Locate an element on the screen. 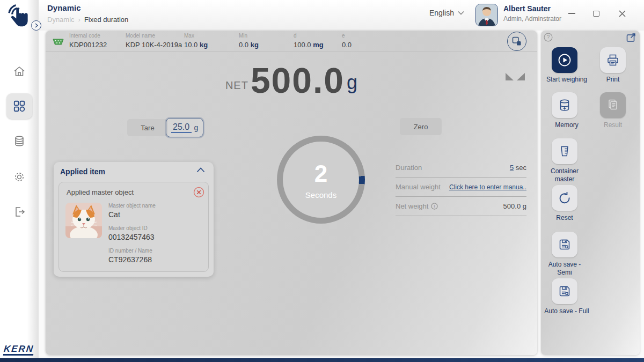 Image resolution: width=644 pixels, height=362 pixels. sidebar-item-logout is located at coordinates (19, 212).